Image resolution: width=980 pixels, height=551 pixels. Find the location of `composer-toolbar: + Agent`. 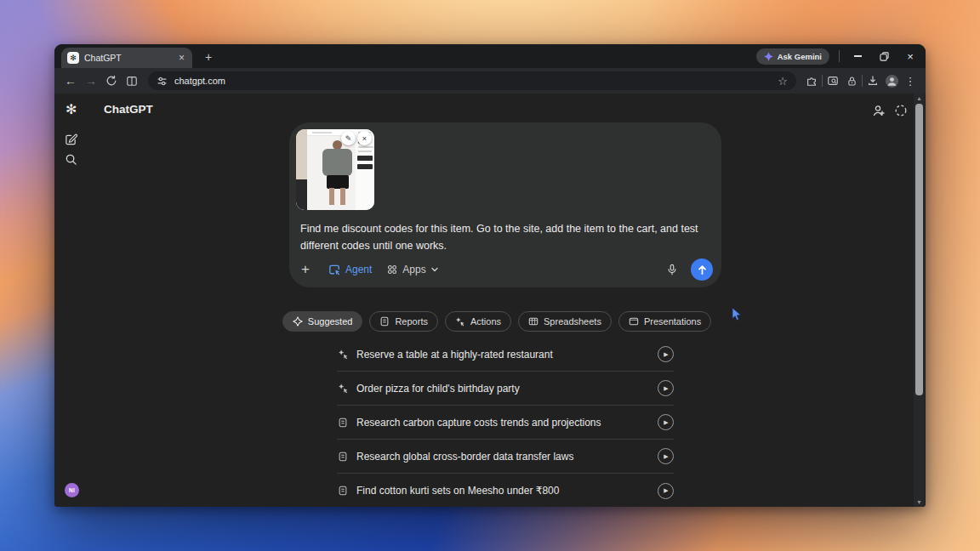

composer-toolbar: + Agent is located at coordinates (507, 270).